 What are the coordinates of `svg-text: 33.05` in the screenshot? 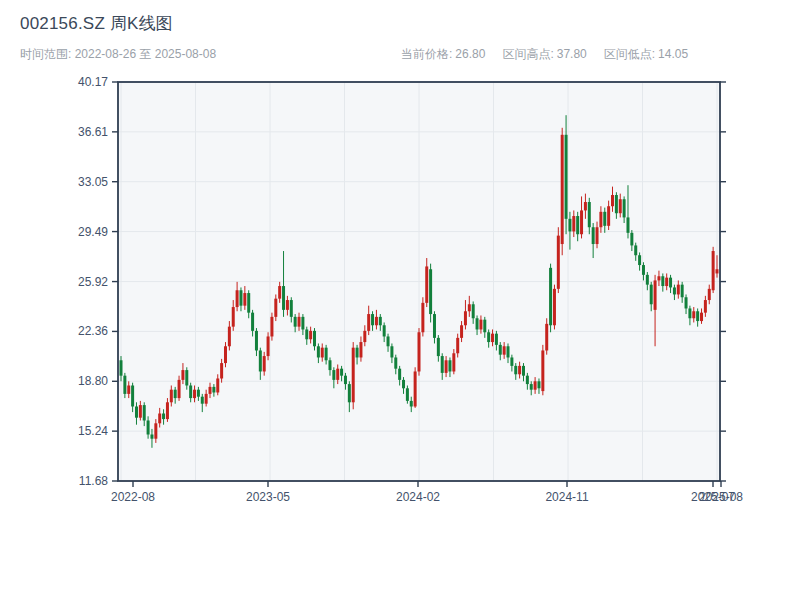 It's located at (93, 182).